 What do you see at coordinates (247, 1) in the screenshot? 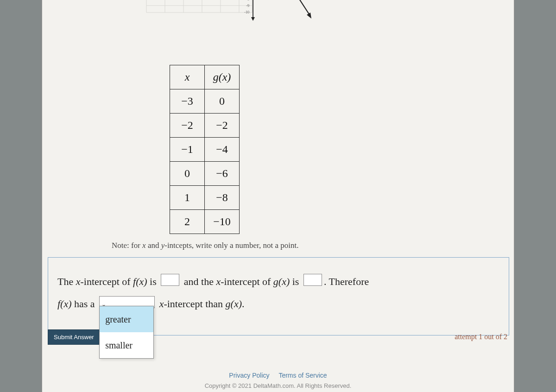
I see `tick-neg8: -8` at bounding box center [247, 1].